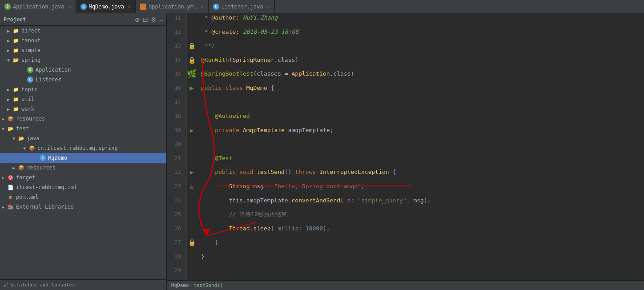  What do you see at coordinates (107, 7) in the screenshot?
I see `tab-label-active: MqDemo.java` at bounding box center [107, 7].